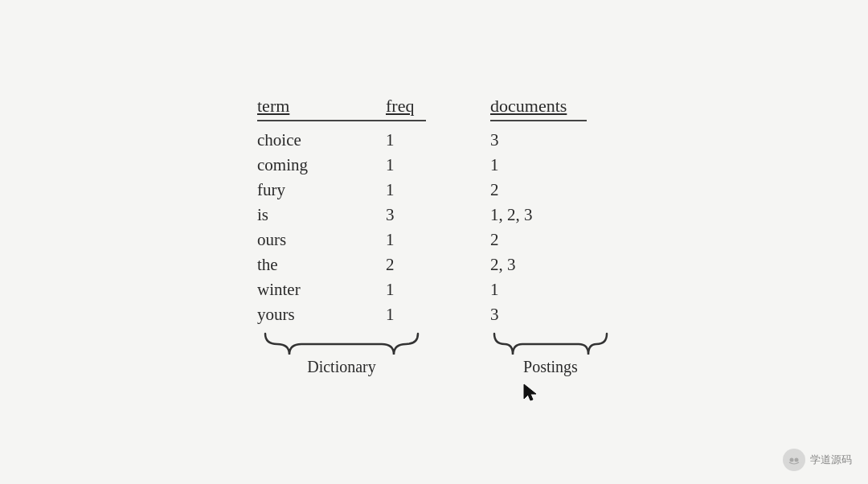 The height and width of the screenshot is (484, 868). What do you see at coordinates (342, 215) in the screenshot?
I see `table-row: is 3` at bounding box center [342, 215].